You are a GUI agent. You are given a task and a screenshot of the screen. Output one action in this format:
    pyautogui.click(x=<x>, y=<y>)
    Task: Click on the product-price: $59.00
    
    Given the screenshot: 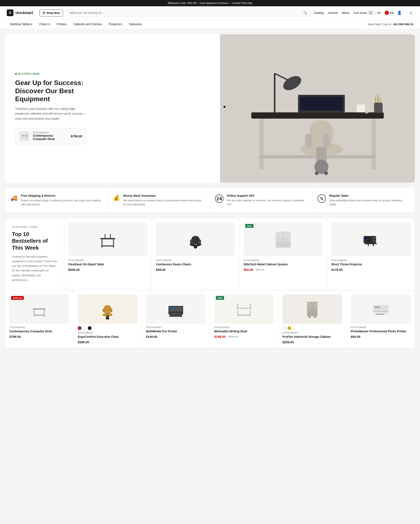 What is the action you would take?
    pyautogui.click(x=381, y=337)
    